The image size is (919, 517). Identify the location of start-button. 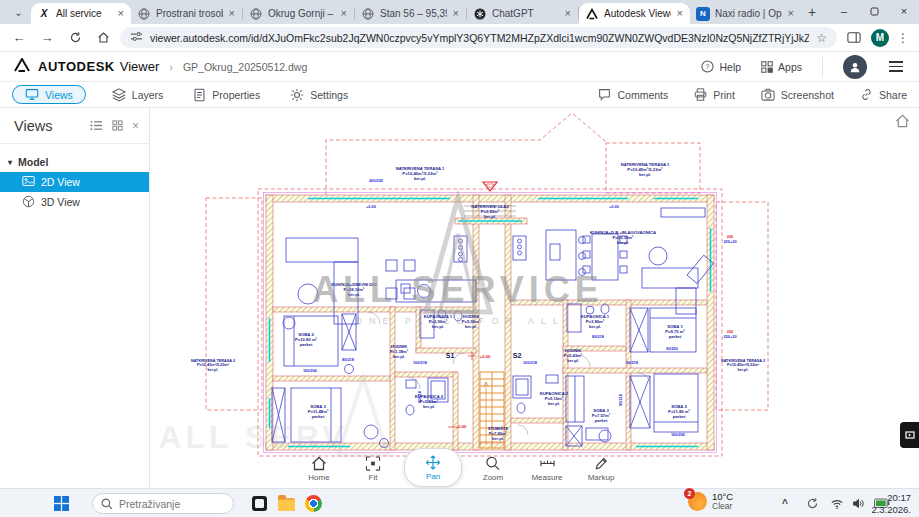
(62, 503).